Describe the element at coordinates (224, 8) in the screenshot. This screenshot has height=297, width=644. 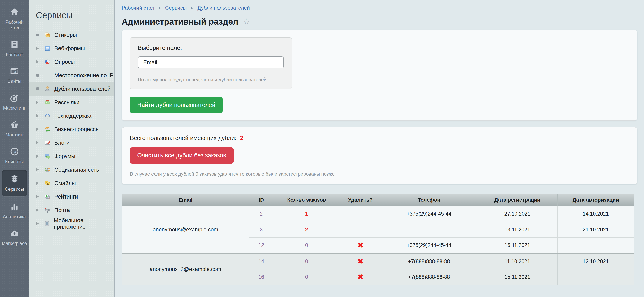
I see `breadcrumb-link-3: Дубли пользователей` at that location.